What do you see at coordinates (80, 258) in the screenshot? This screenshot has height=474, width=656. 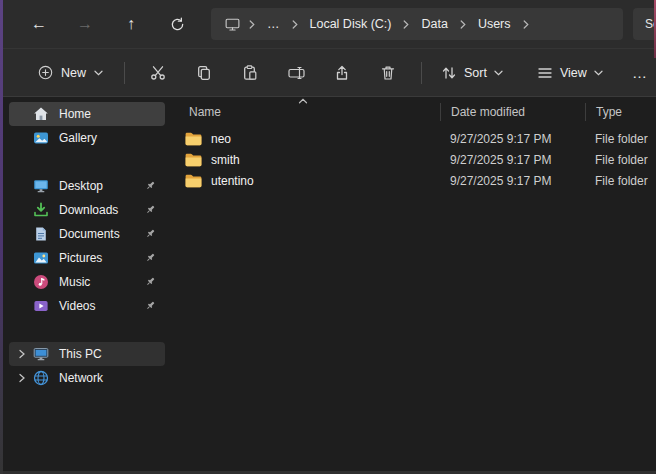 I see `sidebar-item-label: Pictures` at bounding box center [80, 258].